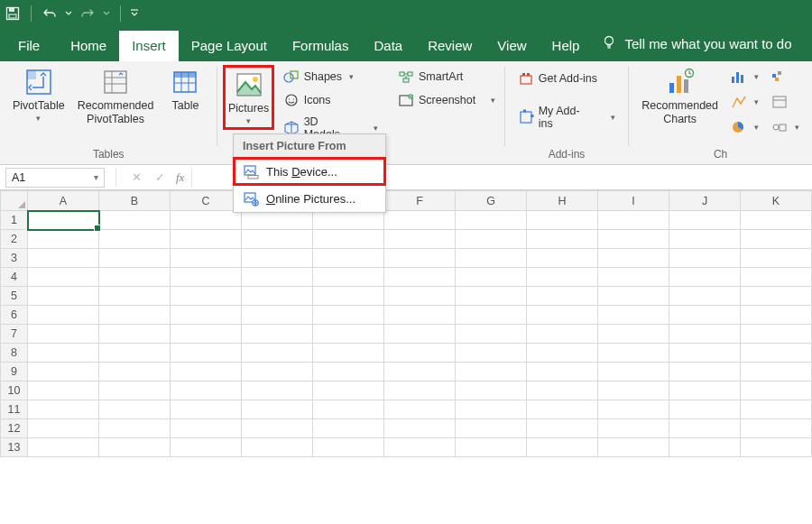  What do you see at coordinates (14, 391) in the screenshot?
I see `row-header: 10` at bounding box center [14, 391].